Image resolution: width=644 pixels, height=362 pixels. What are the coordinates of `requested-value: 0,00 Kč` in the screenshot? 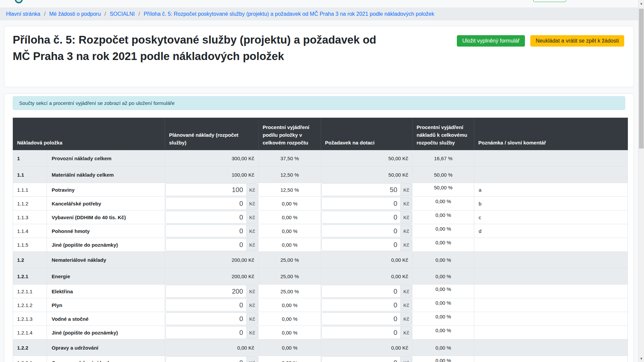 It's located at (367, 348).